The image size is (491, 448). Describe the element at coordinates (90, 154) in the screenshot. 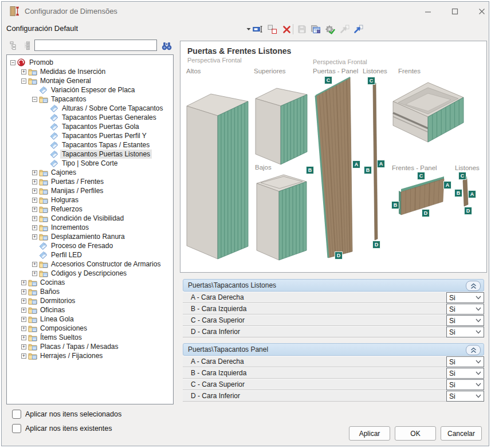

I see `tree-item: Tapacantos Puertas Listones` at that location.